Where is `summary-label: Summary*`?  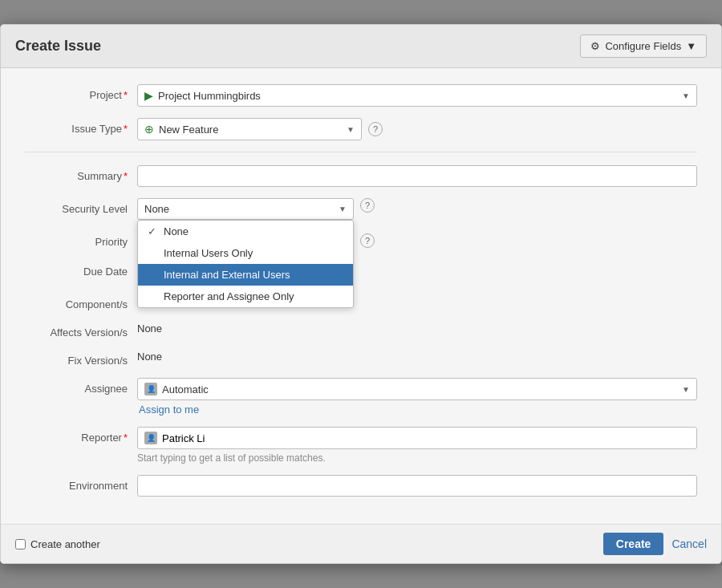
summary-label: Summary* is located at coordinates (81, 173).